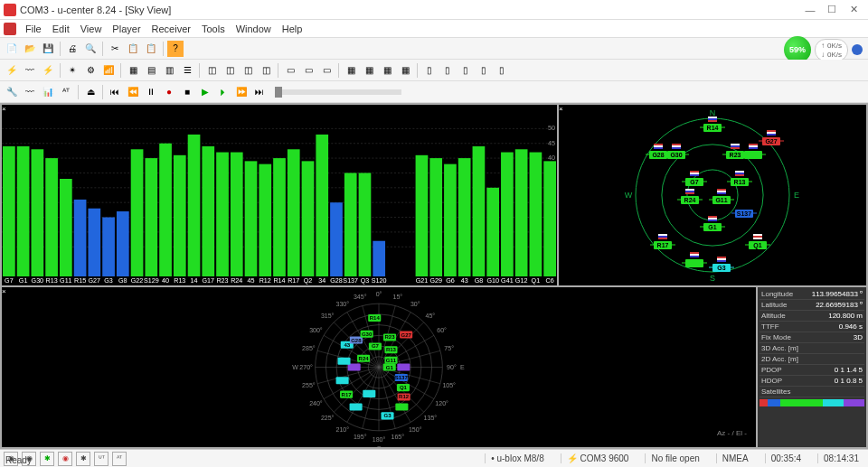  What do you see at coordinates (101, 459) in the screenshot?
I see `sb-btn-6: ᵁᵀ` at bounding box center [101, 459].